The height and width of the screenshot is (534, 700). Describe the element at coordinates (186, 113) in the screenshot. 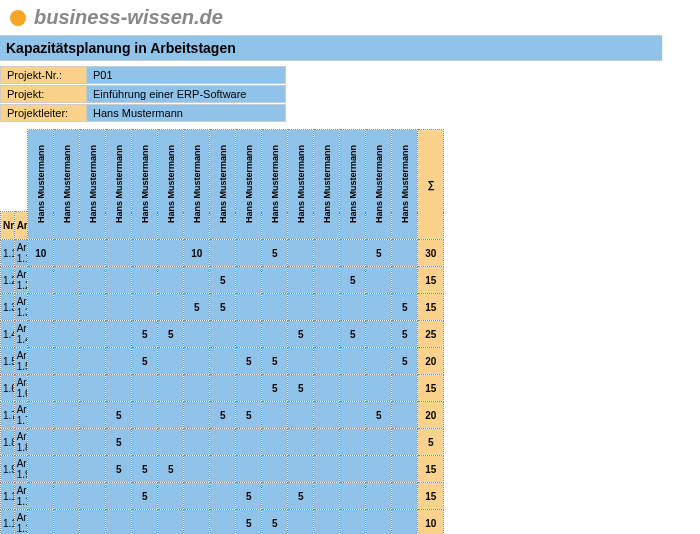

I see `meta-value-lead: Hans Mustermann` at that location.